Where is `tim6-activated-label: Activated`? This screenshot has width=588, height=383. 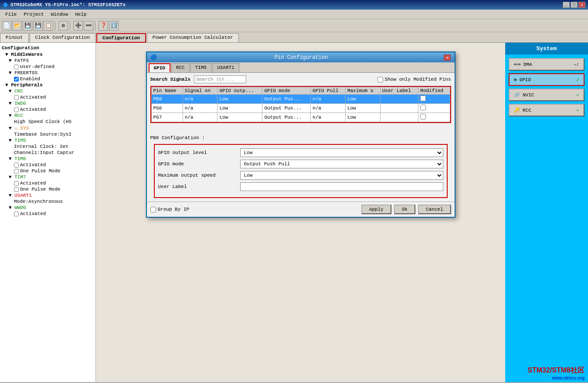
tim6-activated-label: Activated is located at coordinates (33, 165).